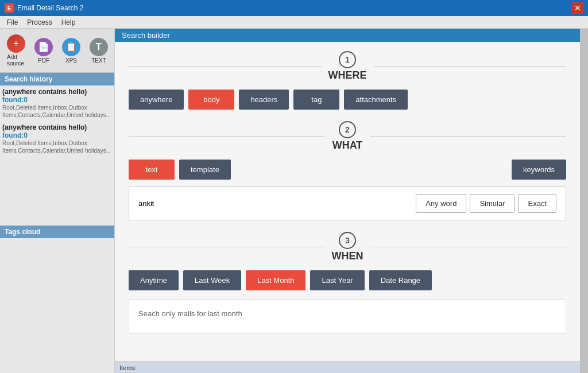  I want to click on where-badge: 1, so click(347, 60).